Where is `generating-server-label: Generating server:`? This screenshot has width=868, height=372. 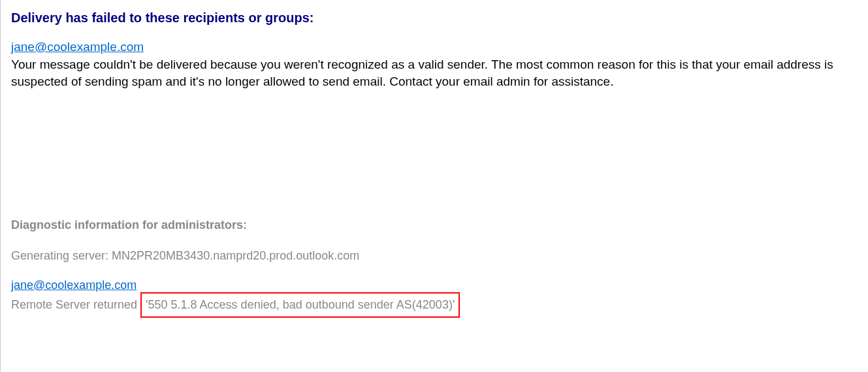 generating-server-label: Generating server: is located at coordinates (61, 256).